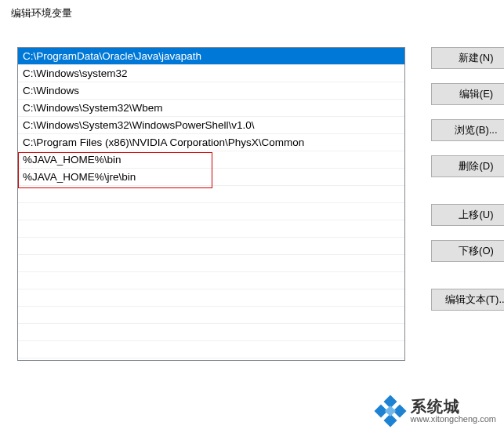 This screenshot has width=504, height=433. I want to click on path-item: C:\Windows\System32\WindowsPowerShell\v1…, so click(212, 126).